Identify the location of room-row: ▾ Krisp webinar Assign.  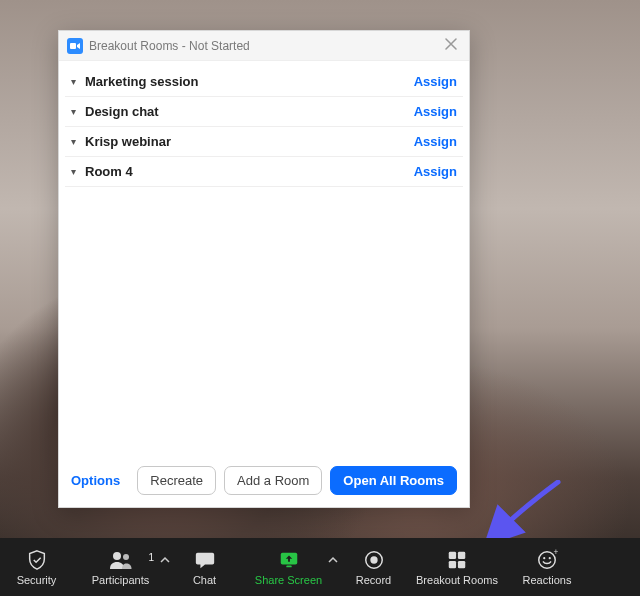
(264, 142).